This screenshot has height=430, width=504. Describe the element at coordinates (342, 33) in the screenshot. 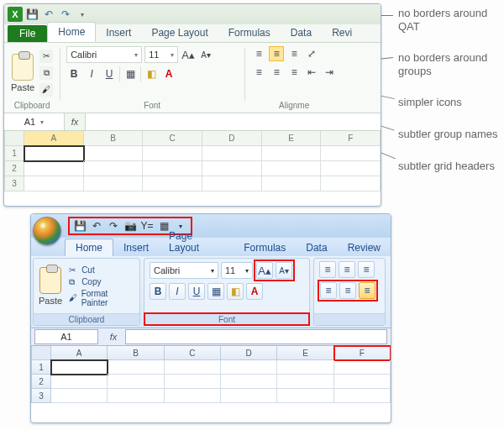

I see `review-tab: Revi` at that location.